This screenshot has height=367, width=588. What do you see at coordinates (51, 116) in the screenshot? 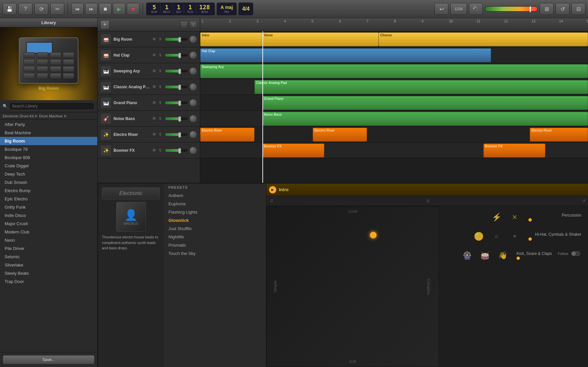
I see `breadcrumb-item-dm: Drum Machine` at bounding box center [51, 116].